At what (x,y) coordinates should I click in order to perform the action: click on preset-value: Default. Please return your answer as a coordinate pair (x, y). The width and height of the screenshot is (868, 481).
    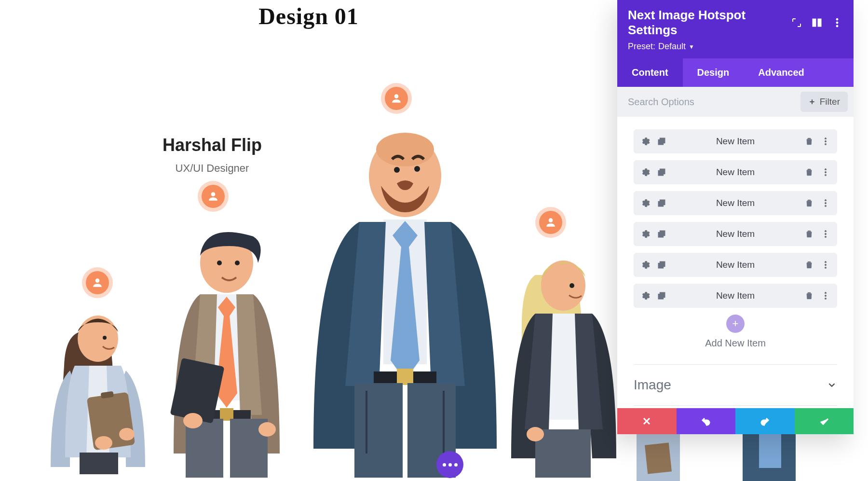
    Looking at the image, I should click on (672, 46).